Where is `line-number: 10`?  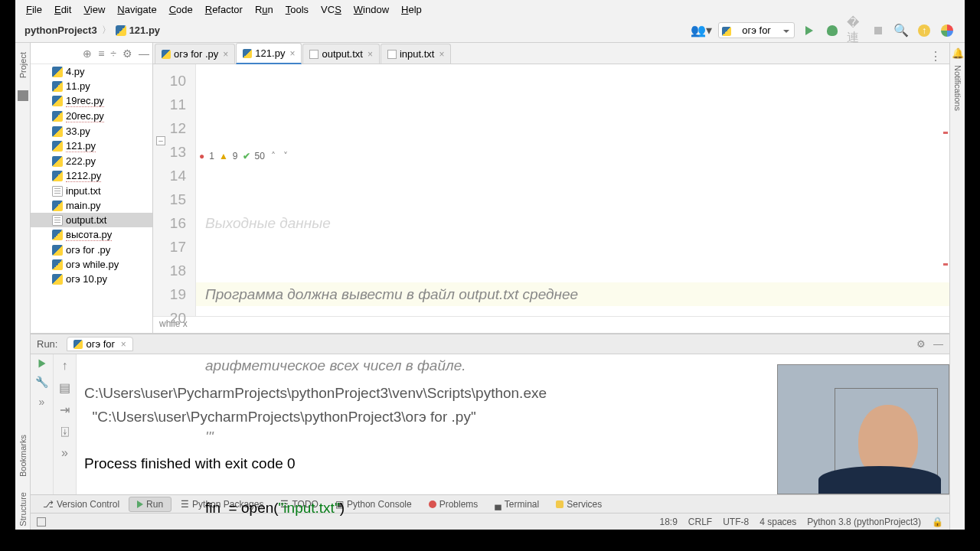 line-number: 10 is located at coordinates (170, 81).